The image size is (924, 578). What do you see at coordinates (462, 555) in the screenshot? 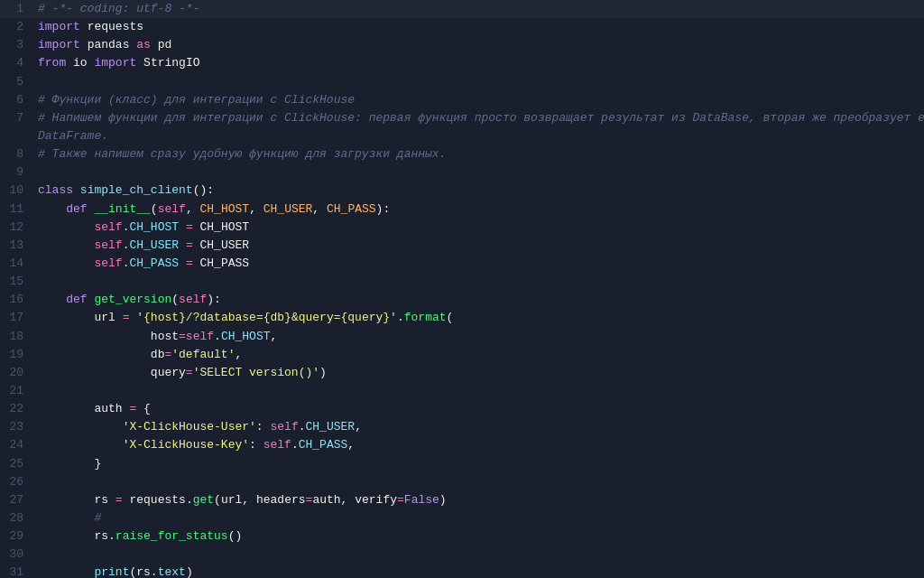
I see `line-30: 30` at bounding box center [462, 555].